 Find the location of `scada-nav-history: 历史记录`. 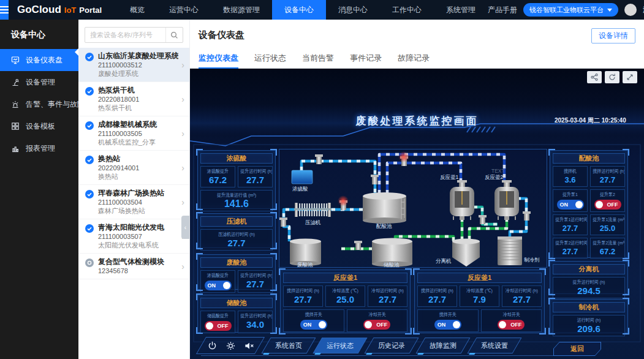

scada-nav-history: 历史记录 is located at coordinates (392, 346).